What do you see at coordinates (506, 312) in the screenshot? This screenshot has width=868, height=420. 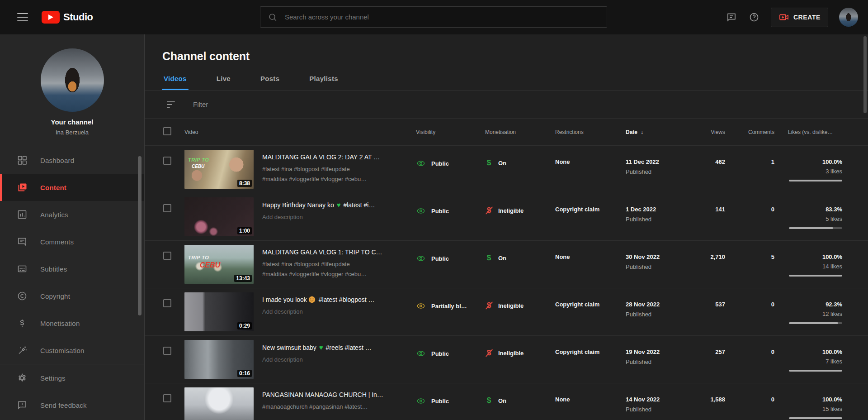 I see `table-row: 0:29I made you look #latest #blogpost …A…` at bounding box center [506, 312].